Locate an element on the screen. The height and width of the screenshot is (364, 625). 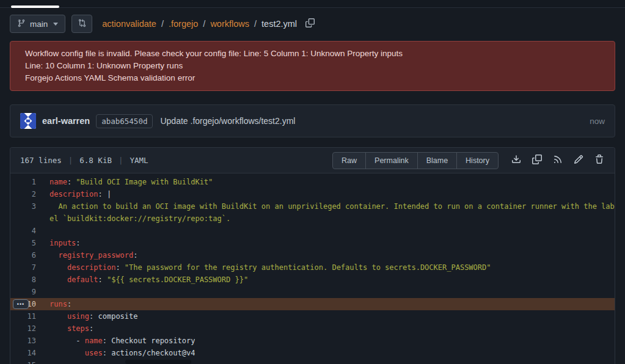
avatar is located at coordinates (28, 121).